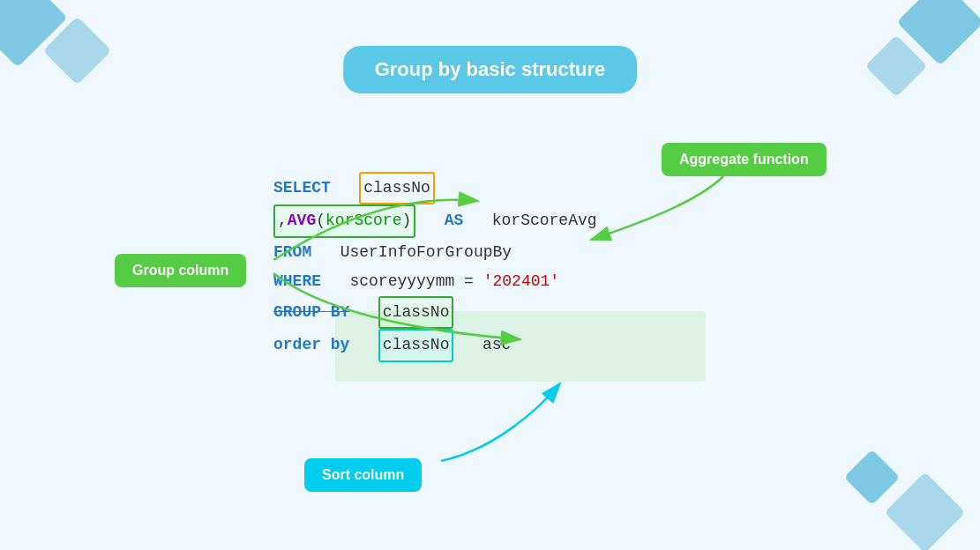 The image size is (980, 550). I want to click on classno-select-box: classNo, so click(397, 189).